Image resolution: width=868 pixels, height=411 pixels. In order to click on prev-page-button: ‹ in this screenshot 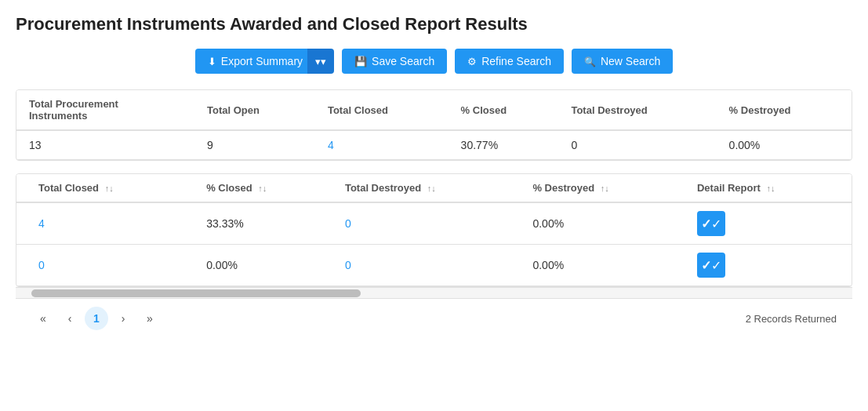, I will do `click(70, 318)`.